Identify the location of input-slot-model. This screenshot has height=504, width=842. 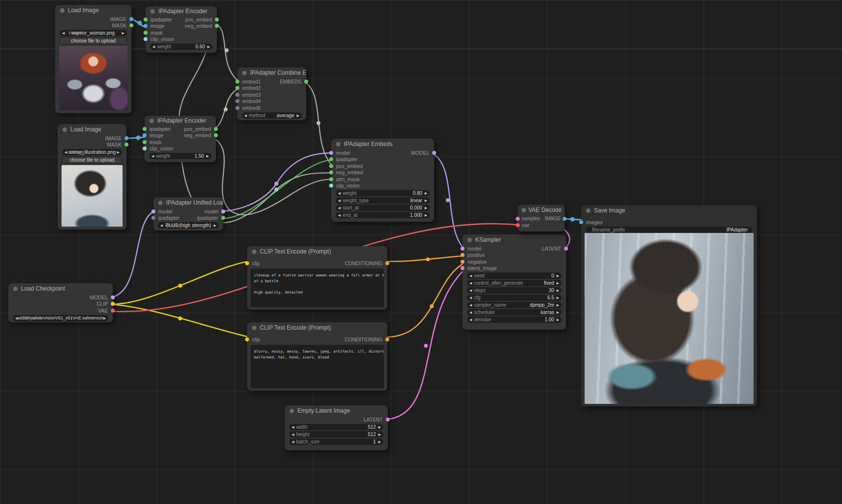
(463, 249).